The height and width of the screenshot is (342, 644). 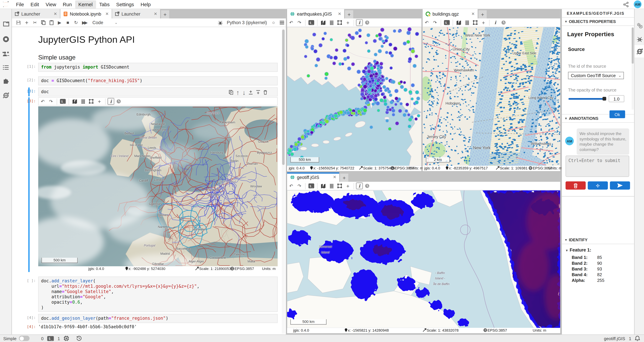 I want to click on simple-mode-toggle, so click(x=24, y=339).